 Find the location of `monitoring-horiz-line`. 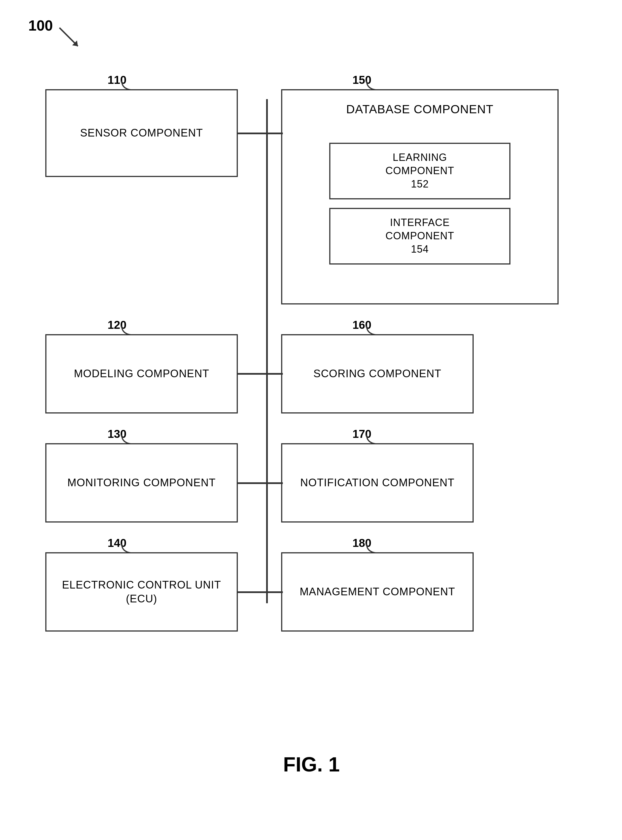

monitoring-horiz-line is located at coordinates (253, 483).